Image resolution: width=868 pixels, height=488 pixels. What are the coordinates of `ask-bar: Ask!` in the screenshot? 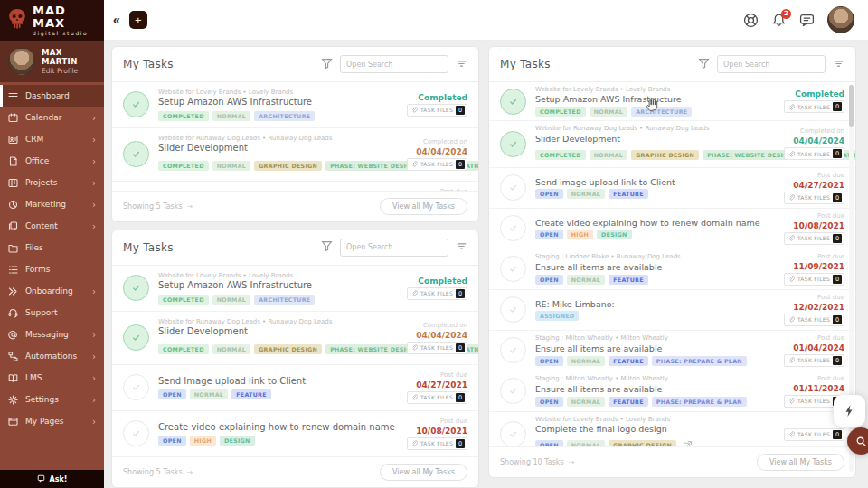 It's located at (52, 479).